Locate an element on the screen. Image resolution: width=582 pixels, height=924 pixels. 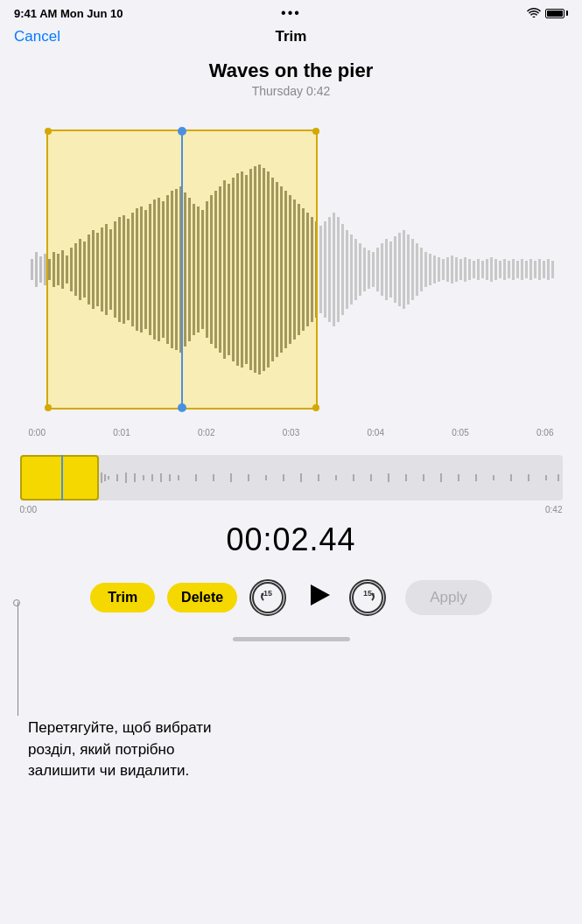
mini-playhead is located at coordinates (62, 478).